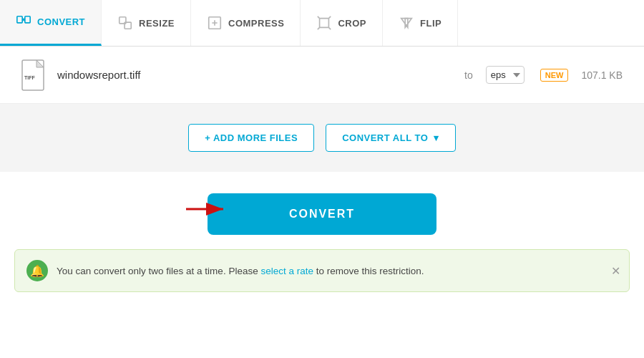 This screenshot has height=358, width=644. I want to click on notification-text: You can convert only two files at a time…, so click(240, 271).